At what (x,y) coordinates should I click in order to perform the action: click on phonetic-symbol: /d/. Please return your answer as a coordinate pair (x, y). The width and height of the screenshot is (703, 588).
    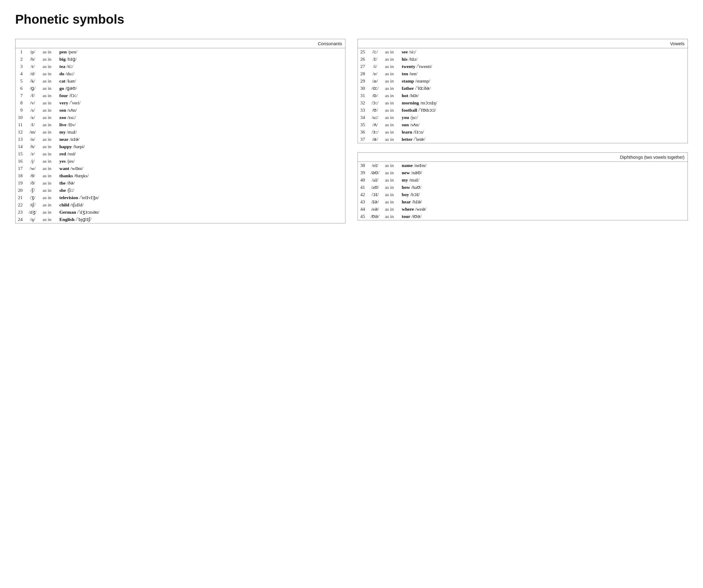
    Looking at the image, I should click on (33, 74).